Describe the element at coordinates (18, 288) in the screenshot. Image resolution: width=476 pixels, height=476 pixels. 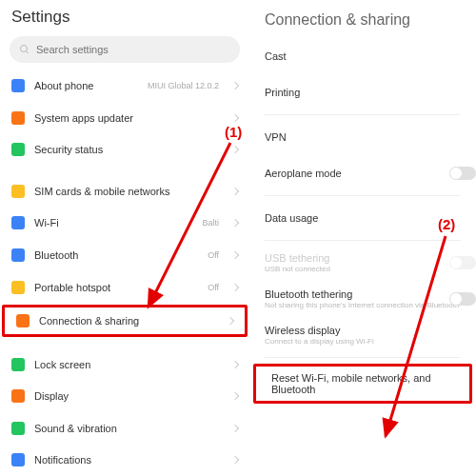
I see `hotspot-icon` at that location.